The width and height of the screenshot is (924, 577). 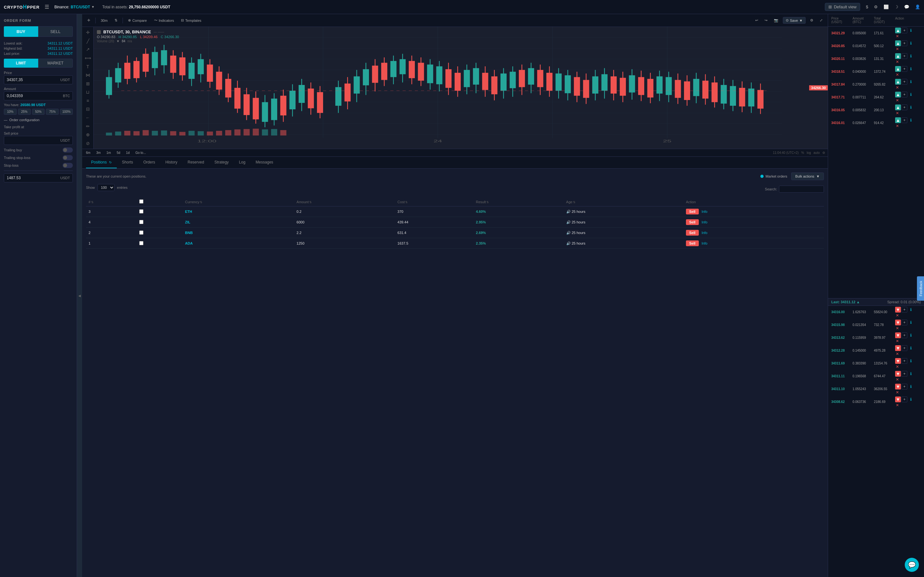 What do you see at coordinates (38, 120) in the screenshot?
I see `order-config-toggle: — Order configuration` at bounding box center [38, 120].